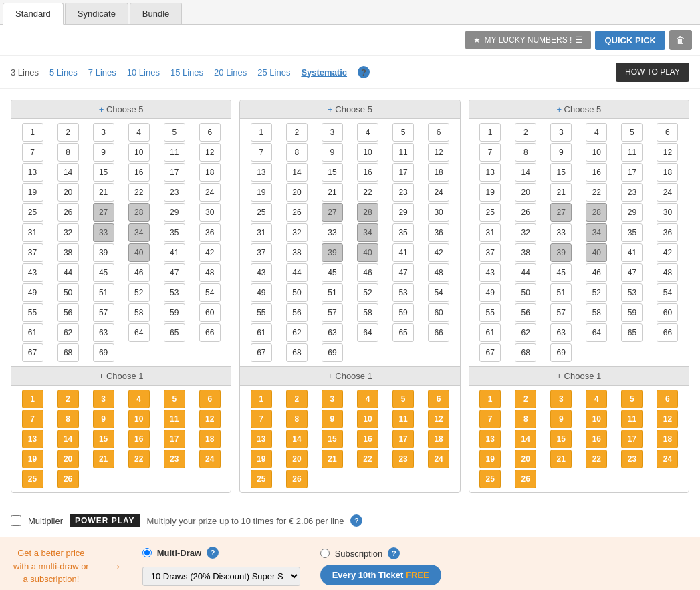 Image resolution: width=700 pixels, height=590 pixels. What do you see at coordinates (139, 212) in the screenshot?
I see `main-num-btn-28: 28` at bounding box center [139, 212].